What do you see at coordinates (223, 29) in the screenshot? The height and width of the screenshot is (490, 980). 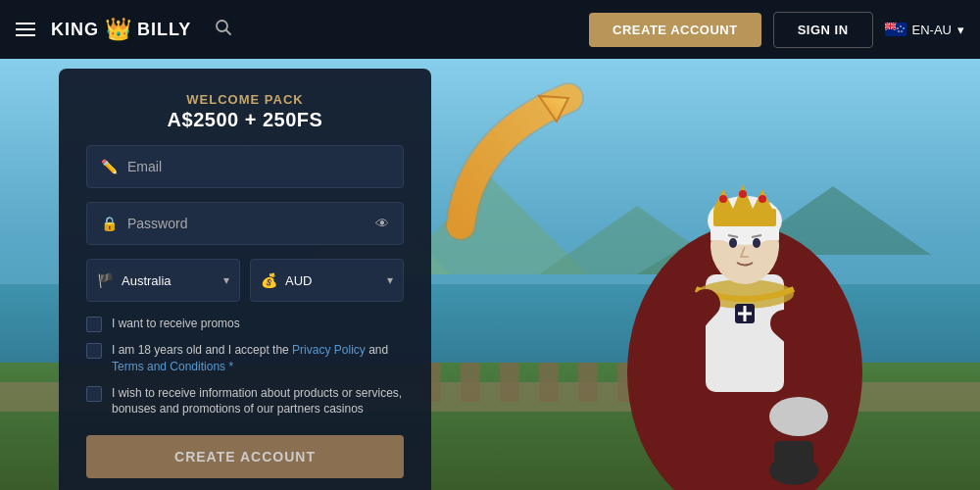 I see `search-icon` at bounding box center [223, 29].